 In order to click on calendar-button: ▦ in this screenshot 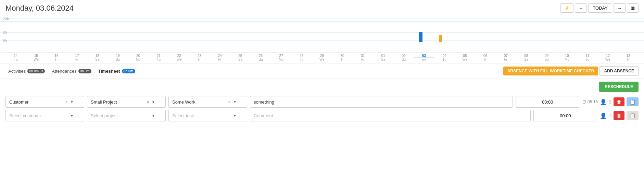, I will do `click(633, 8)`.